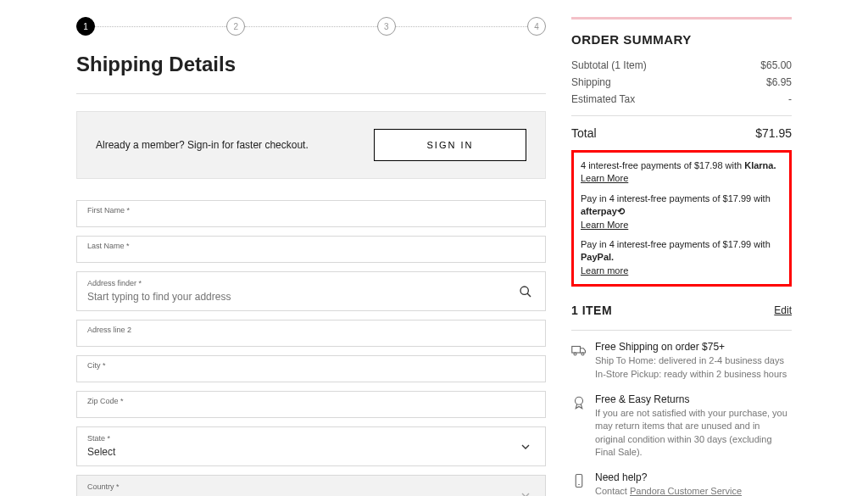 Image resolution: width=868 pixels, height=496 pixels. What do you see at coordinates (609, 65) in the screenshot?
I see `subtotal-label: Subtotal (1 Item)` at bounding box center [609, 65].